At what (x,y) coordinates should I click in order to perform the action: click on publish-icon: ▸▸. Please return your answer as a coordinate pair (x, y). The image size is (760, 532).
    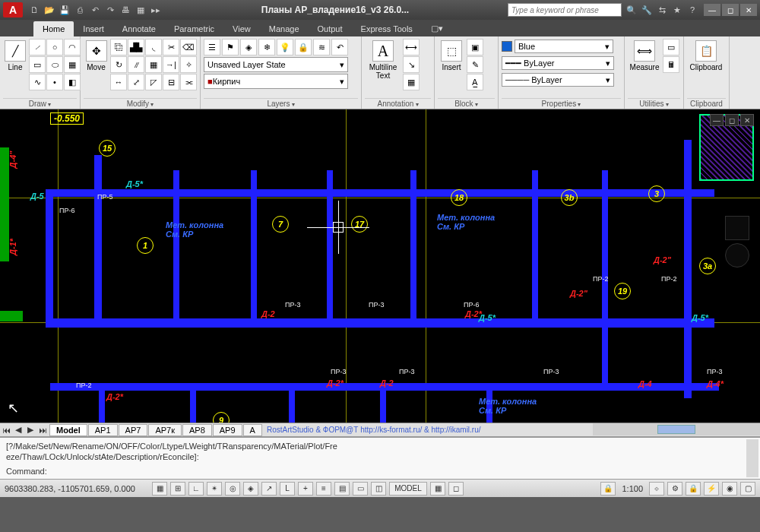
    Looking at the image, I should click on (156, 10).